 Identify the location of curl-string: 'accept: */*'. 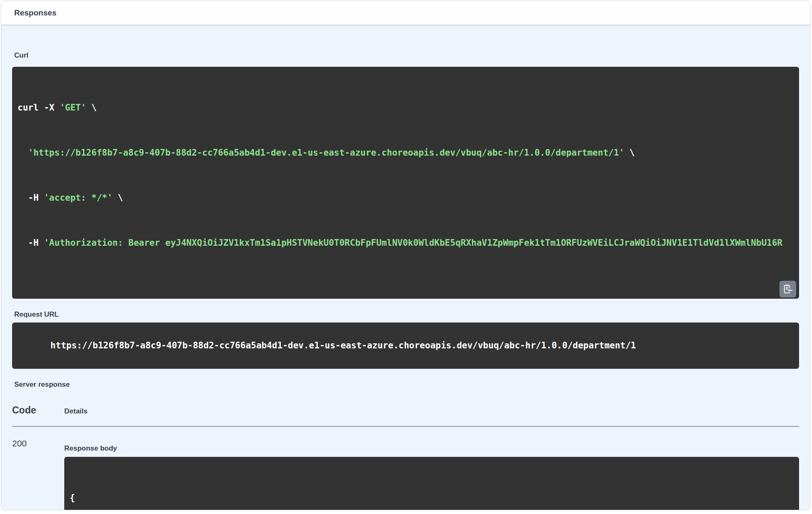
(78, 198).